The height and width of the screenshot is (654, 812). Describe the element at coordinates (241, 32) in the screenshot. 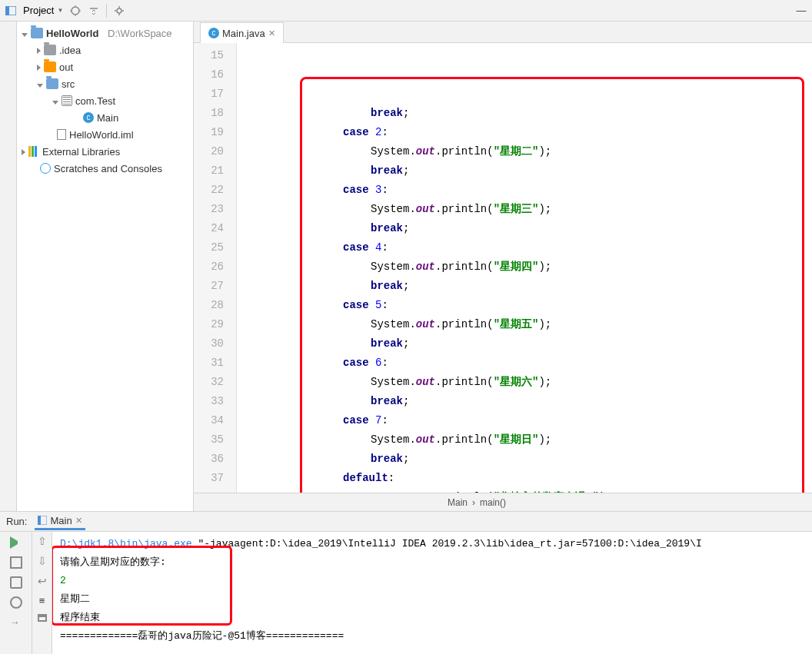

I see `tab-main-java: Main.java ✕` at that location.